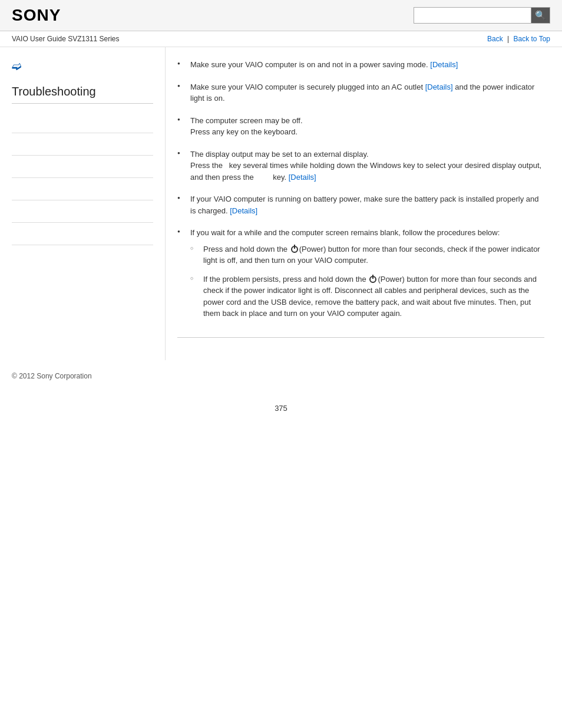  Describe the element at coordinates (281, 408) in the screenshot. I see `page-number: 375` at that location.